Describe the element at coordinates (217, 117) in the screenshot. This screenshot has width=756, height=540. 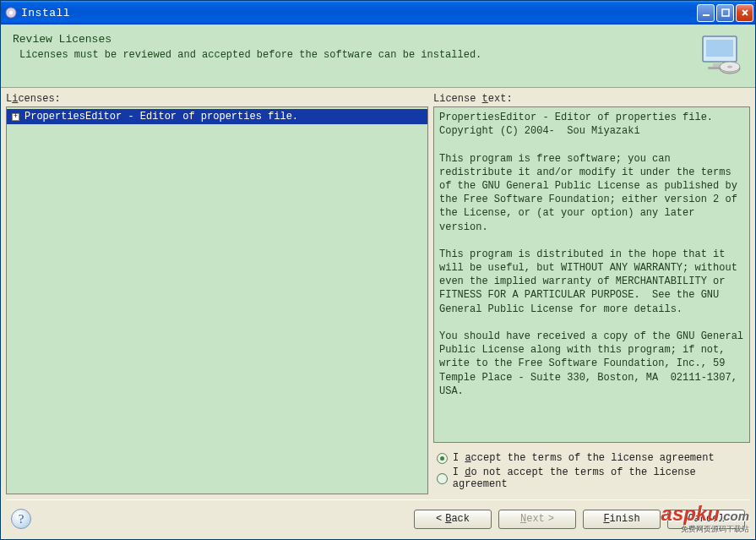
I see `license-item: + PropertiesEditor - Editor of propertie…` at that location.